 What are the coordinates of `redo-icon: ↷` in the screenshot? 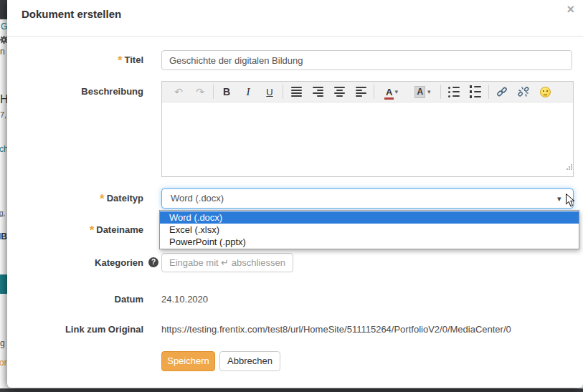 It's located at (200, 92).